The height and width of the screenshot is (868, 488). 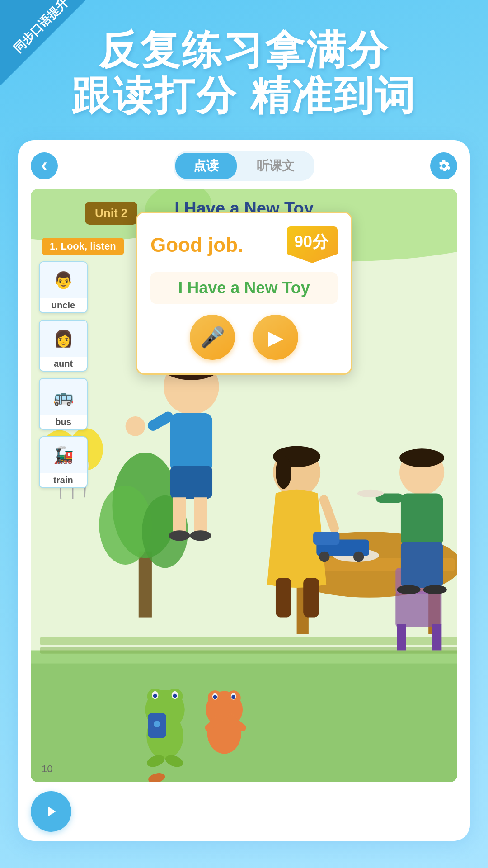 I want to click on bus-icon: 🚌, so click(x=63, y=397).